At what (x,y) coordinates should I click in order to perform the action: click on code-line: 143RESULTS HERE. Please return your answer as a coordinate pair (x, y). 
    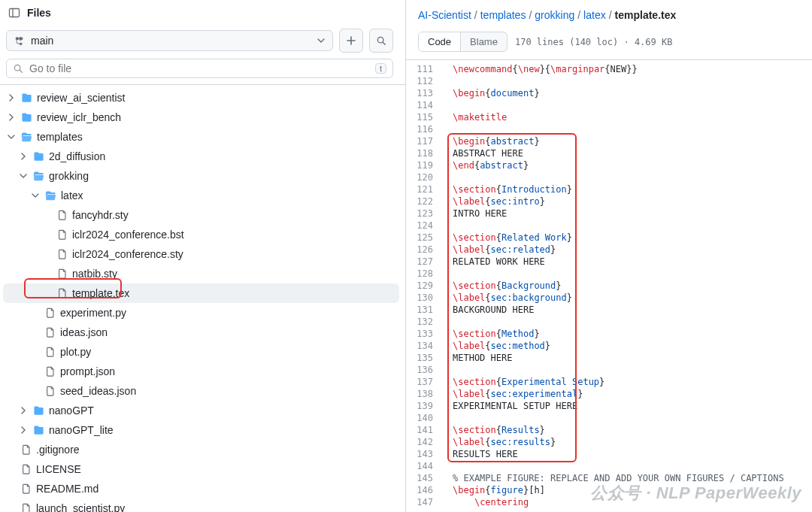
    Looking at the image, I should click on (609, 454).